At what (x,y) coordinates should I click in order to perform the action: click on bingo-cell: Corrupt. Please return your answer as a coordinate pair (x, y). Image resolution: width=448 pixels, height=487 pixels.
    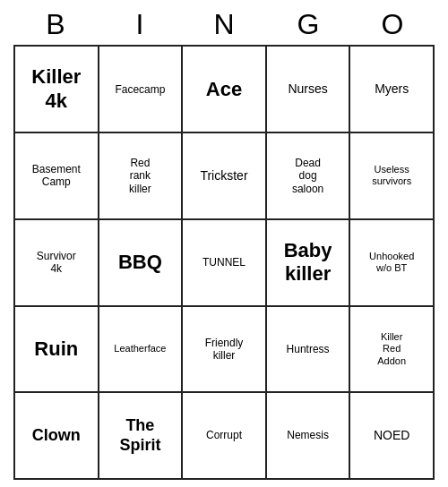
    Looking at the image, I should click on (224, 435).